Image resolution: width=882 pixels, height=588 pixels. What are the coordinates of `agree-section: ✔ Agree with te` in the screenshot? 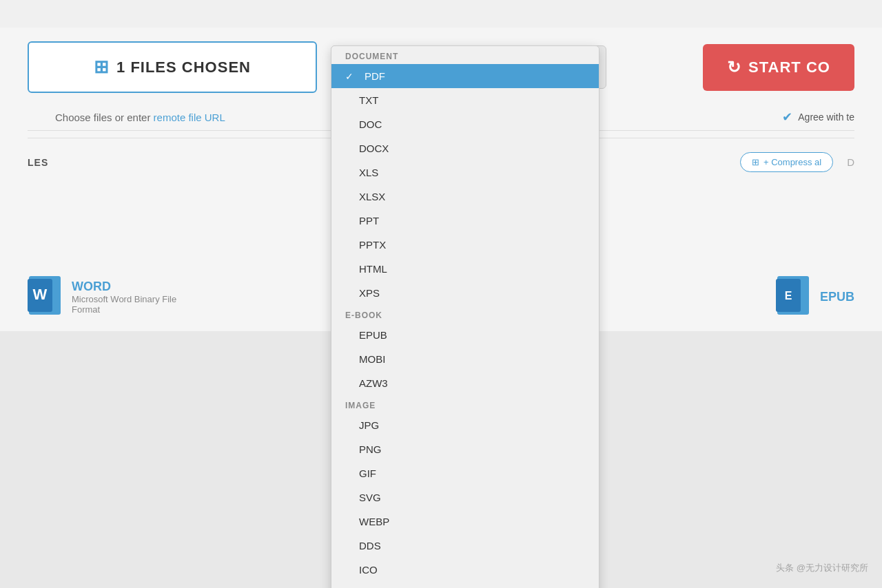 It's located at (819, 117).